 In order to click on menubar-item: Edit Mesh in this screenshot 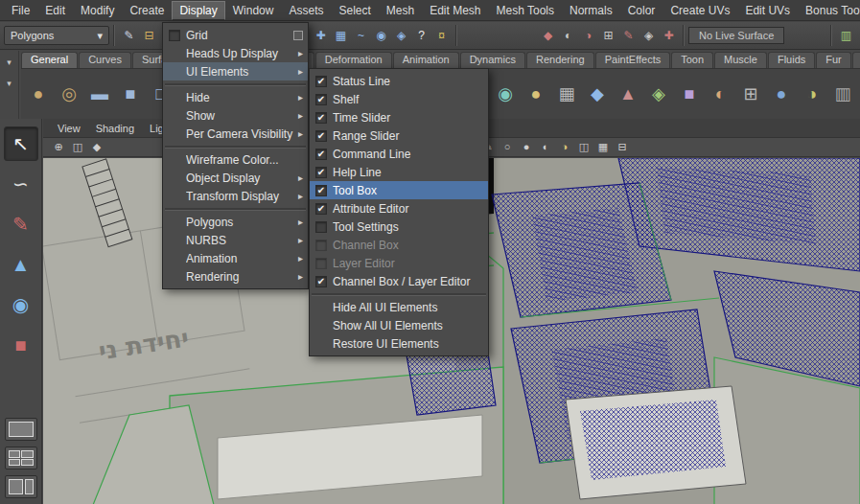, I will do `click(454, 11)`.